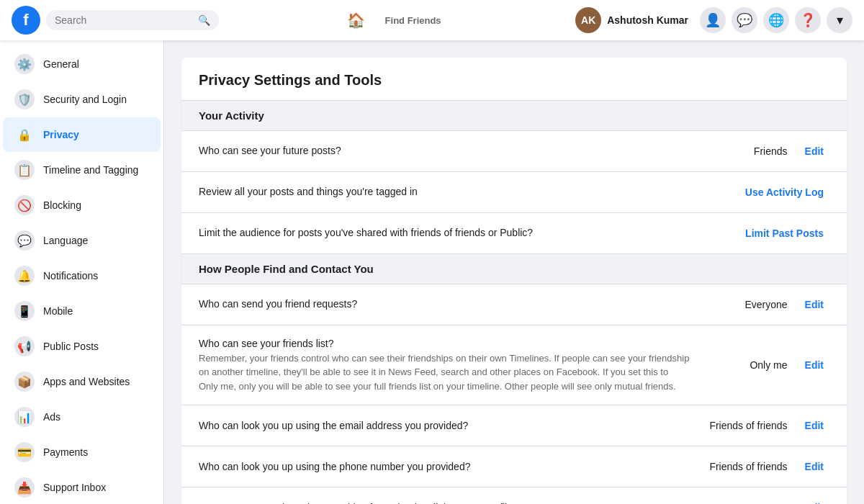  Describe the element at coordinates (24, 452) in the screenshot. I see `payments-icon: 💳` at that location.